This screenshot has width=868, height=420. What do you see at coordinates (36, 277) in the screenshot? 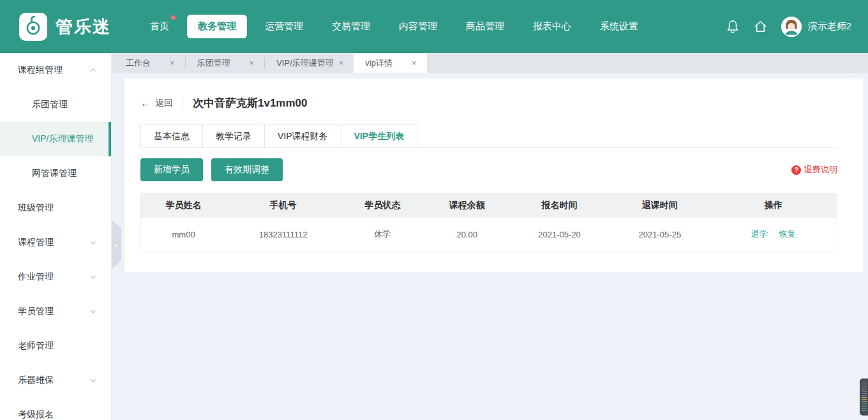
I see `sidebar-item-label: 作业管理` at bounding box center [36, 277].